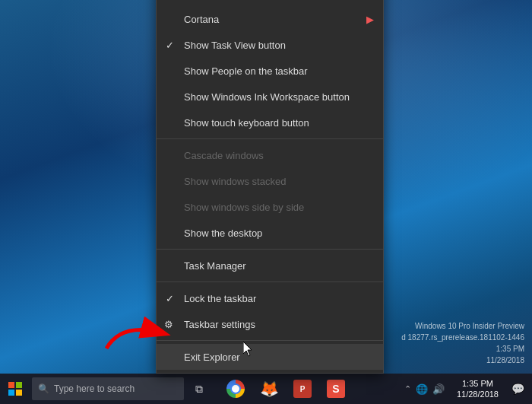 The width and height of the screenshot is (532, 404). I want to click on taskbar-pinned-apps: 🦊 P S, so click(286, 389).